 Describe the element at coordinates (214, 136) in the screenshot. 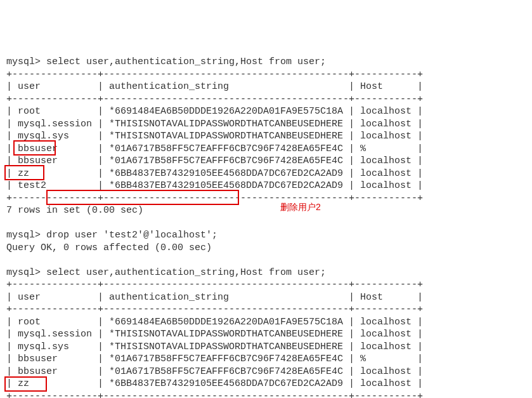

I see `table1-row: | mysql.sys | *THISISNOTAVALIDPASSWORDTH…` at that location.